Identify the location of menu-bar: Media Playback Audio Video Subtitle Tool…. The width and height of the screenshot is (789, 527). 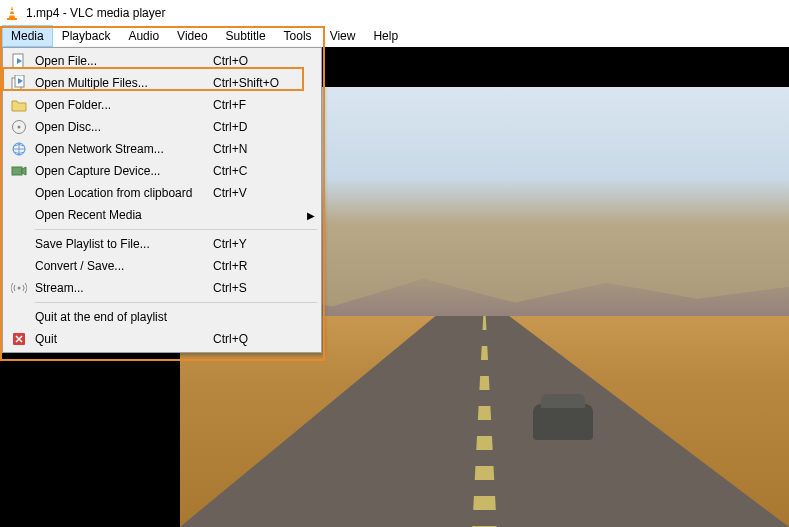
(394, 36).